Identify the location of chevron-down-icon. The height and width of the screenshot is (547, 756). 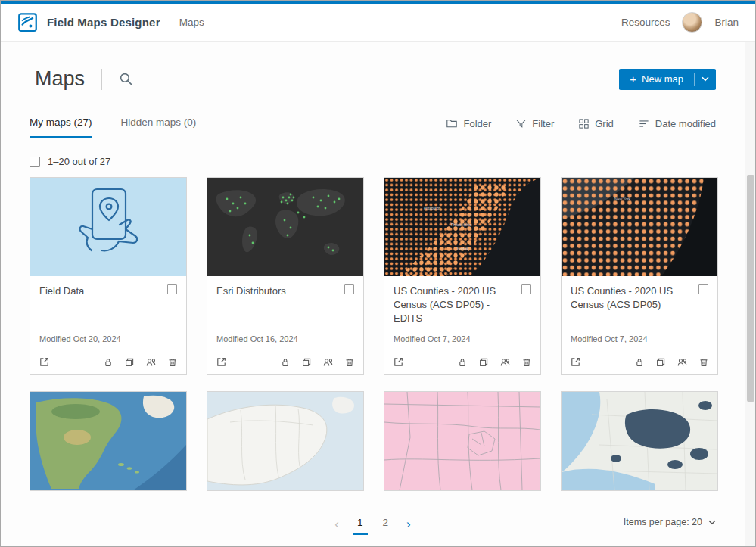
(712, 522).